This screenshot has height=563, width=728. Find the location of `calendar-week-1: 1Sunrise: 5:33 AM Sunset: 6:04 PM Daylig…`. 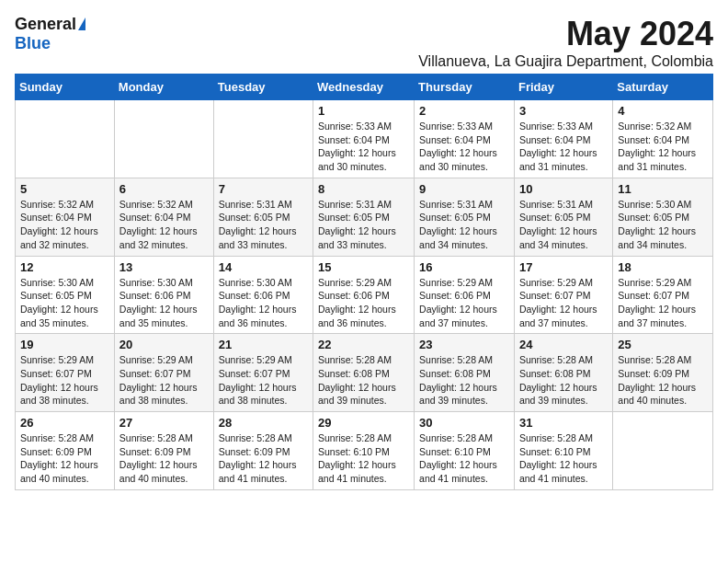

calendar-week-1: 1Sunrise: 5:33 AM Sunset: 6:04 PM Daylig… is located at coordinates (364, 140).